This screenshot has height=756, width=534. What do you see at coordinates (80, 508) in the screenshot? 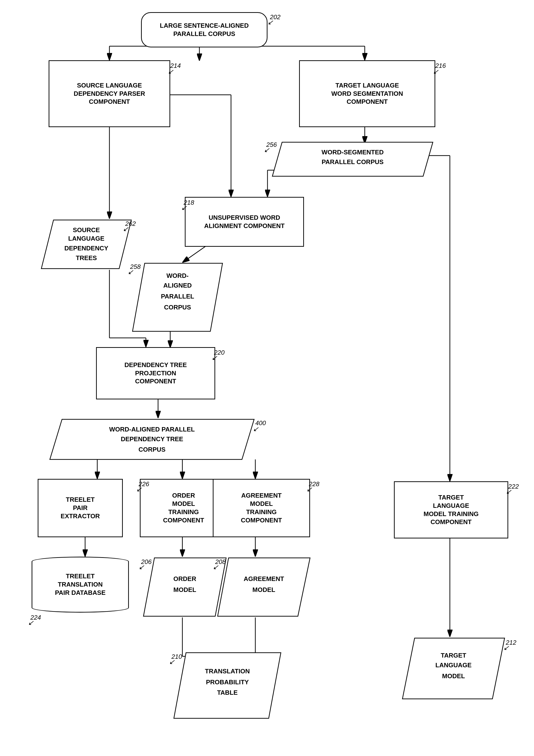
I see `treelet-extractor-box: TREELET PAIR EXTRACTOR` at bounding box center [80, 508].